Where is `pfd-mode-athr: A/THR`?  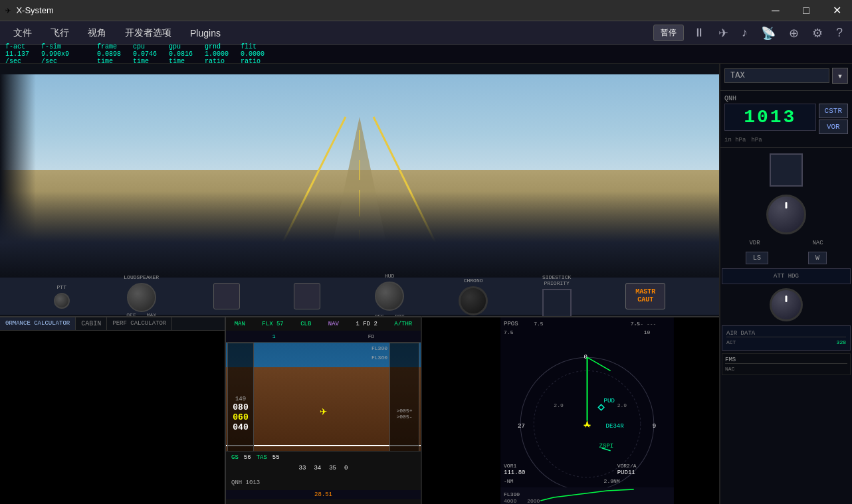
pfd-mode-athr: A/THR is located at coordinates (403, 324).